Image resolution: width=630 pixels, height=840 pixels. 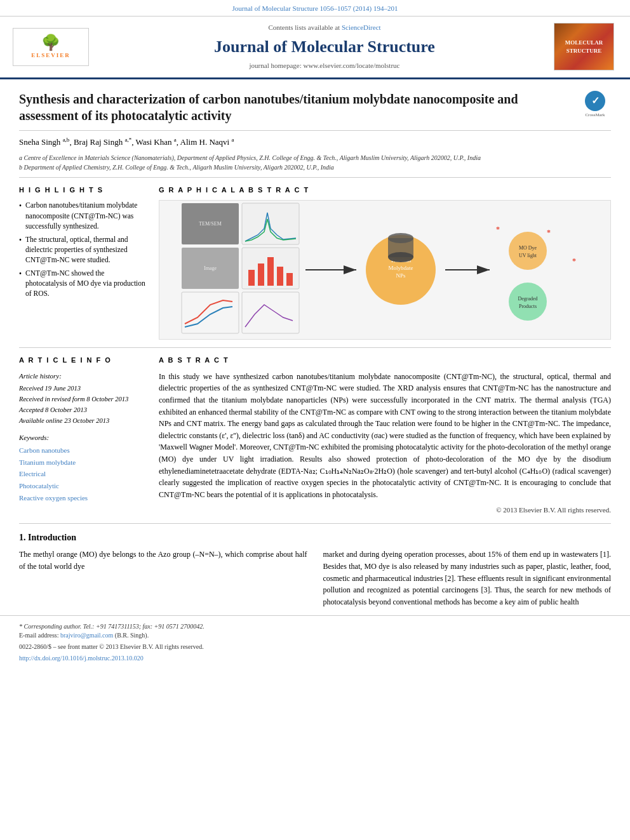 What do you see at coordinates (51, 43) in the screenshot?
I see `elsevier-tree-icon: 🌳` at bounding box center [51, 43].